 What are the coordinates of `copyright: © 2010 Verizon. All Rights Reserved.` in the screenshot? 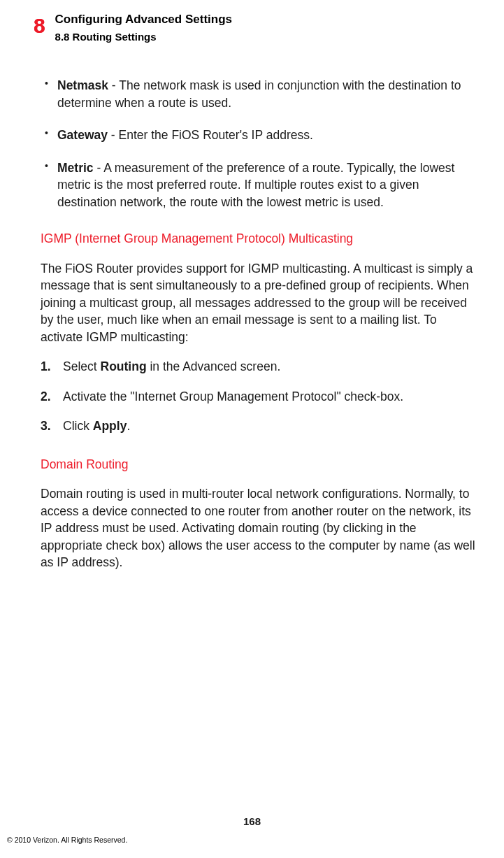 It's located at (67, 841).